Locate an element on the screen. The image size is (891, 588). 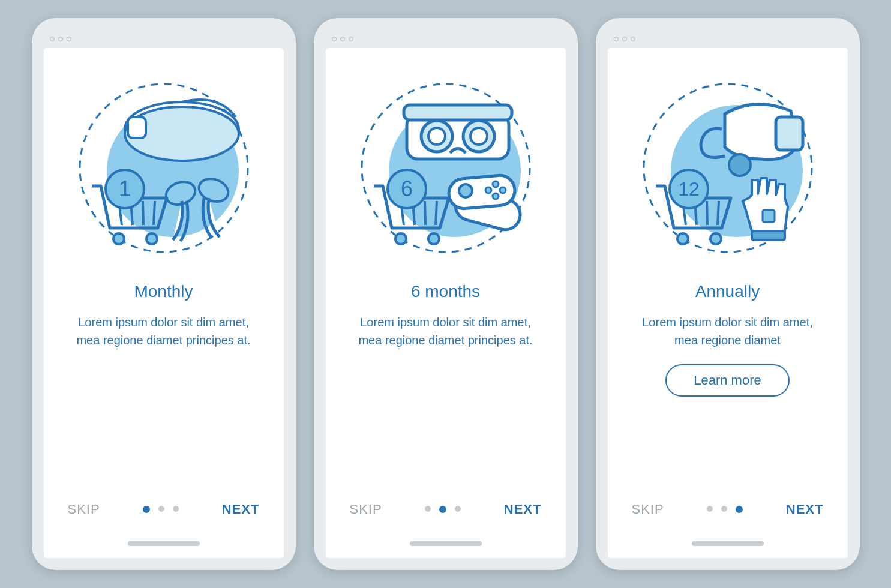
learn-more-button: Learn more is located at coordinates (727, 380).